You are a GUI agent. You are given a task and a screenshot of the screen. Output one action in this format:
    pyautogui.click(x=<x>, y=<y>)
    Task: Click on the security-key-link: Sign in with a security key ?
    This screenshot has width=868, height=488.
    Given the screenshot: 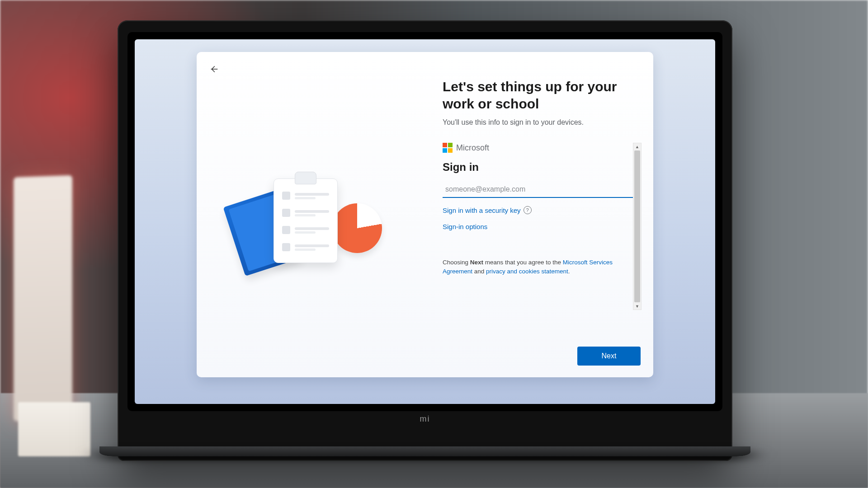 What is the action you would take?
    pyautogui.click(x=487, y=210)
    